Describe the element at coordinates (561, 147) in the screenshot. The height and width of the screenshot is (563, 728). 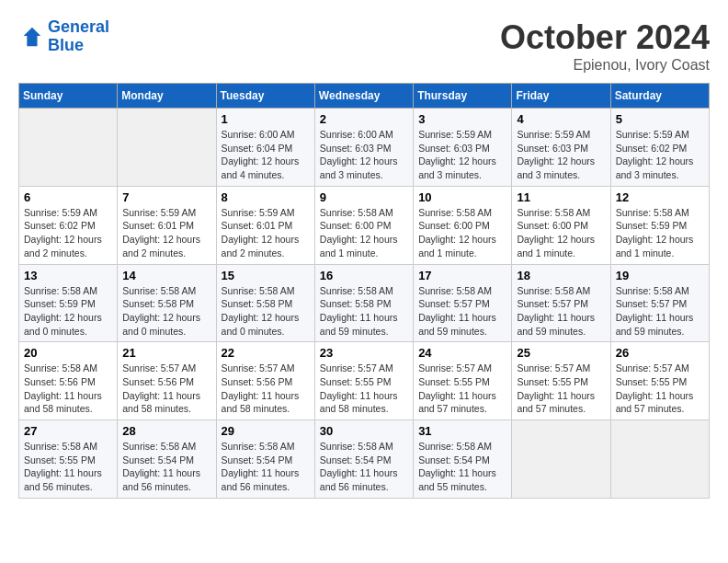
I see `calendar-cell: 4Sunrise: 5:59 AM Sunset: 6:03 PM Daylig…` at that location.